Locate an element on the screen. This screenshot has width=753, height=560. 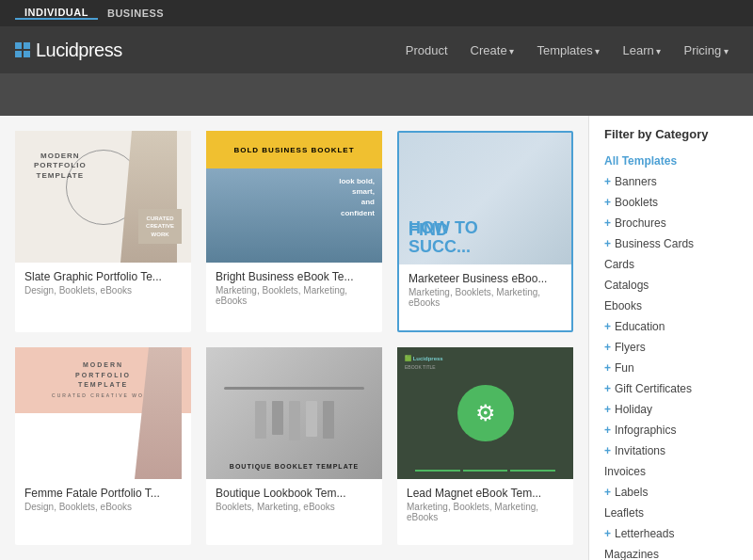
sidebar-item-ebooks: Ebooks is located at coordinates (671, 306).